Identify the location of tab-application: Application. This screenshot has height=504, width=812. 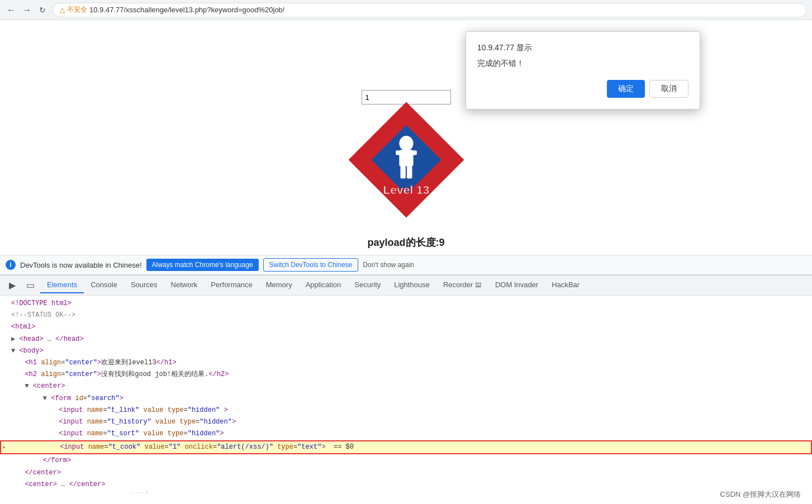
(324, 285).